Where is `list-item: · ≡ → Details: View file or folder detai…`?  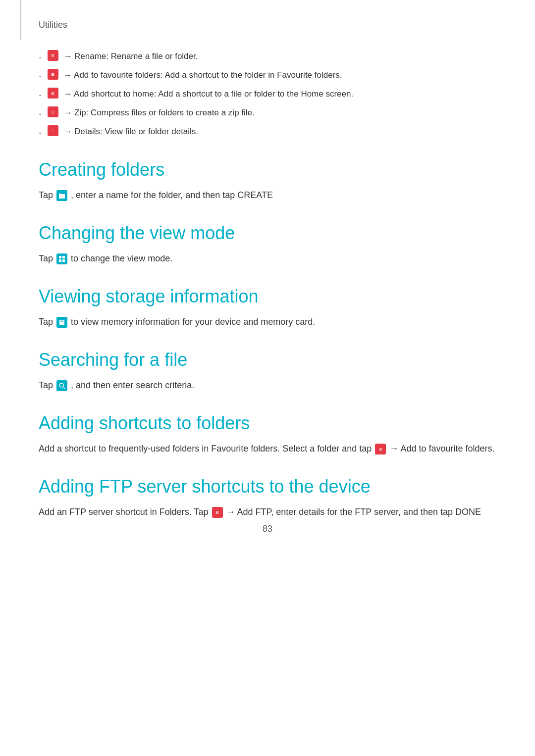 list-item: · ≡ → Details: View file or folder detai… is located at coordinates (268, 132).